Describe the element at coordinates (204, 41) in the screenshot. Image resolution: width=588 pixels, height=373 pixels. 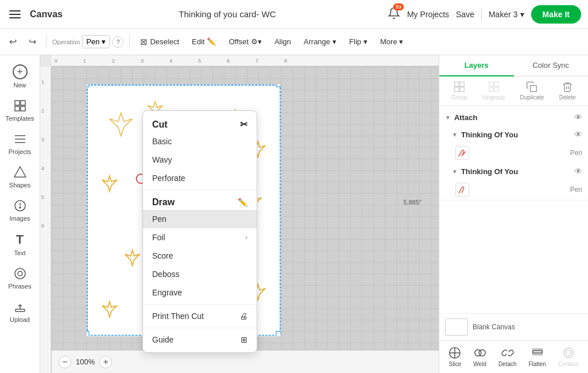
I see `edit-button: Edit ✏️` at that location.